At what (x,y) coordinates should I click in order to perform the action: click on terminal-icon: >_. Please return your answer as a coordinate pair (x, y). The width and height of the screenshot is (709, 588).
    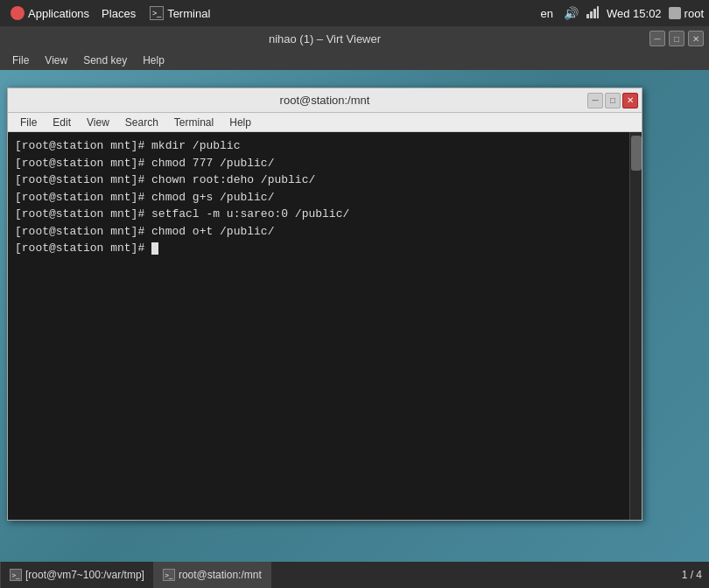
    Looking at the image, I should click on (157, 13).